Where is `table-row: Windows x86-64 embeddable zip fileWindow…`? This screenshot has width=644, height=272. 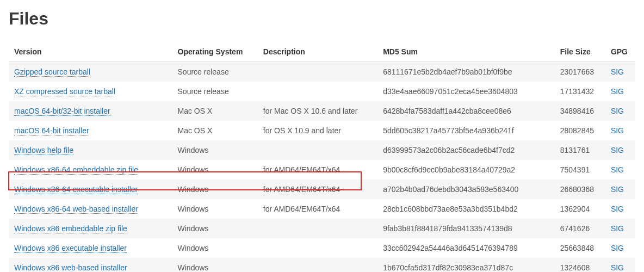 table-row: Windows x86-64 embeddable zip fileWindow… is located at coordinates (322, 170).